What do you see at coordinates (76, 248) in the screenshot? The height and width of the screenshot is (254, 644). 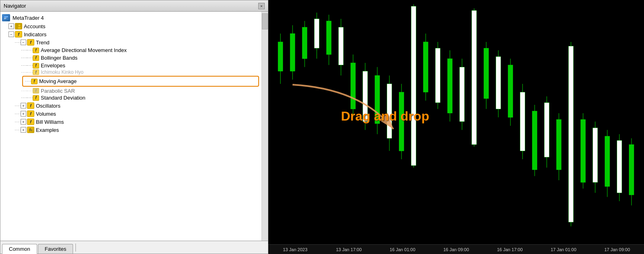 I see `tab-divider` at bounding box center [76, 248].